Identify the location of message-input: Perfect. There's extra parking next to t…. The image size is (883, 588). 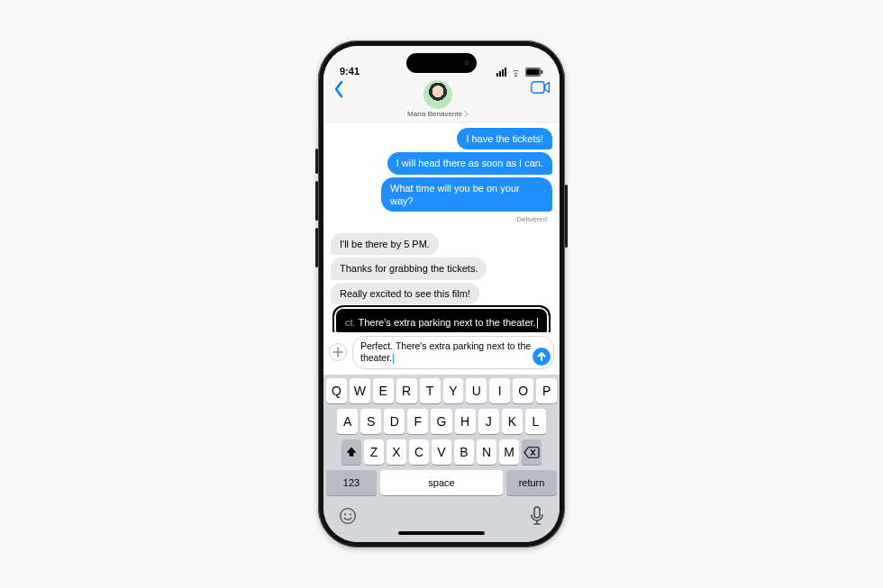
(453, 353).